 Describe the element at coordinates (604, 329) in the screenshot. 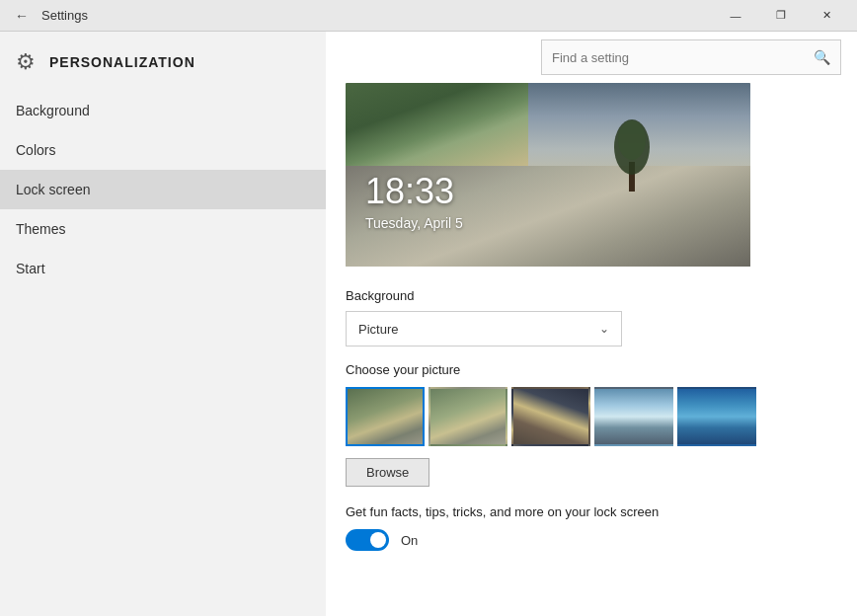

I see `chevron-down-icon: ⌄` at that location.